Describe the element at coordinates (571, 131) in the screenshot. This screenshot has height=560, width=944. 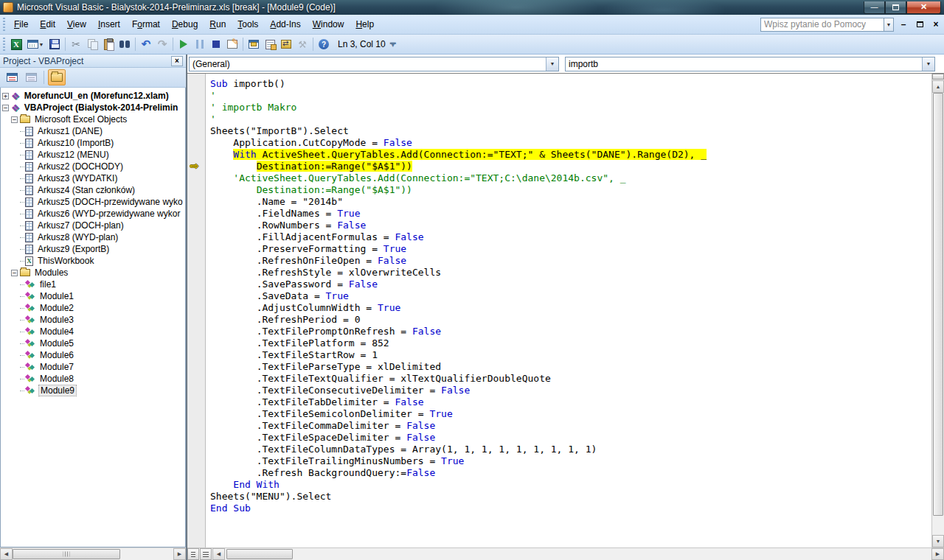
I see `code-line: Sheets("ImportB").Select` at that location.